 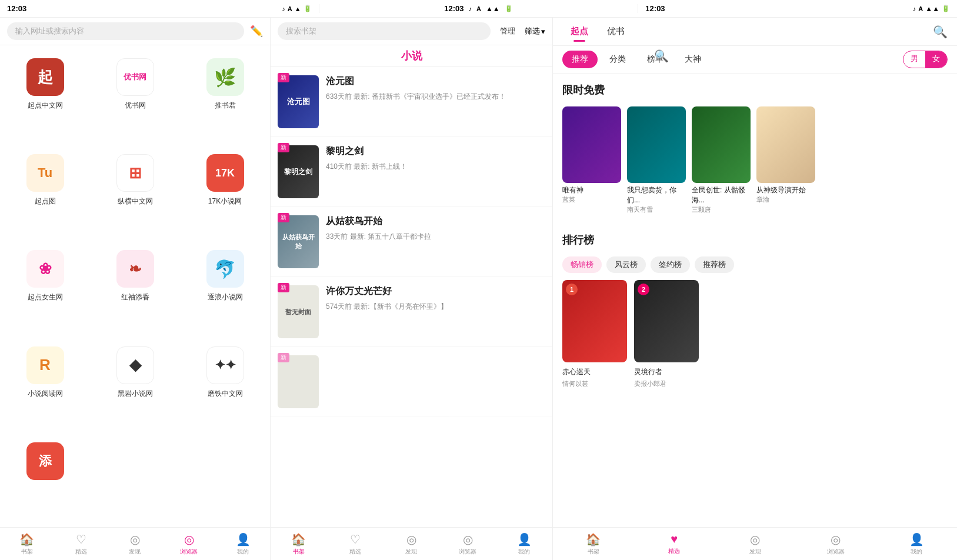 I want to click on rank-tab-tuijian: 推荐榜, so click(x=714, y=265).